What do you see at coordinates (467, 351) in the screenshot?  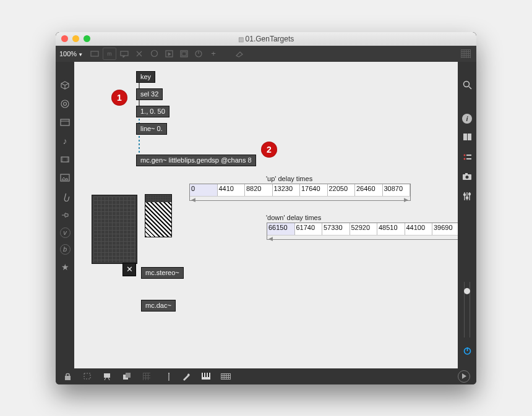 I see `power-icon` at bounding box center [467, 351].